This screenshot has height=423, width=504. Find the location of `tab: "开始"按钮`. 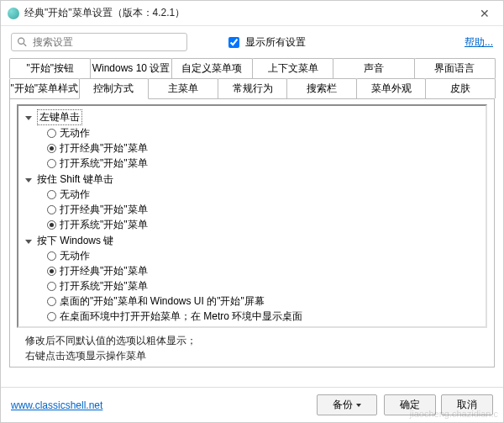

tab: "开始"按钮 is located at coordinates (50, 68).